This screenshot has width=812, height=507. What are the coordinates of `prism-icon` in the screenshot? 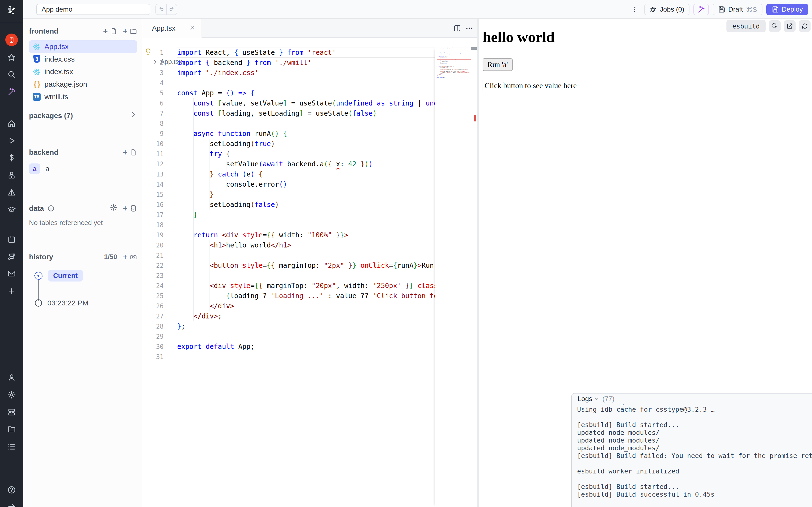 It's located at (11, 192).